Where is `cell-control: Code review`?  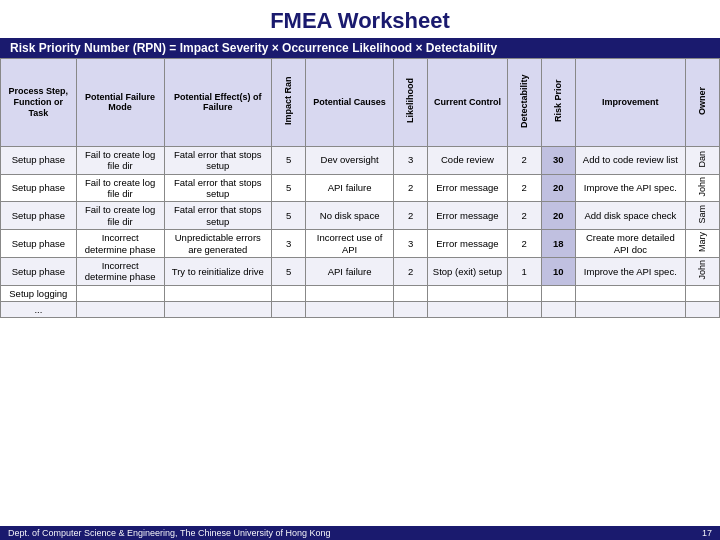 cell-control: Code review is located at coordinates (468, 160).